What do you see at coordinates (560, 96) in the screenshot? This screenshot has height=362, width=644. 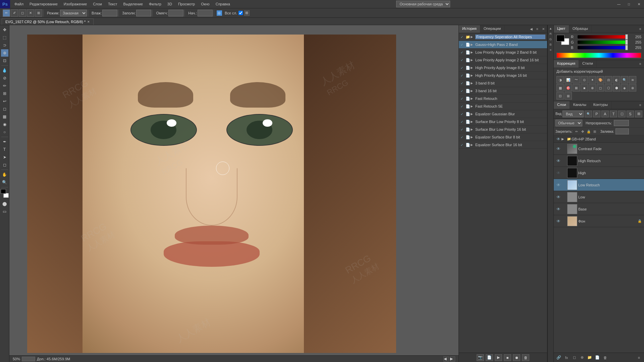 I see `row2-6: ⊡` at bounding box center [560, 96].